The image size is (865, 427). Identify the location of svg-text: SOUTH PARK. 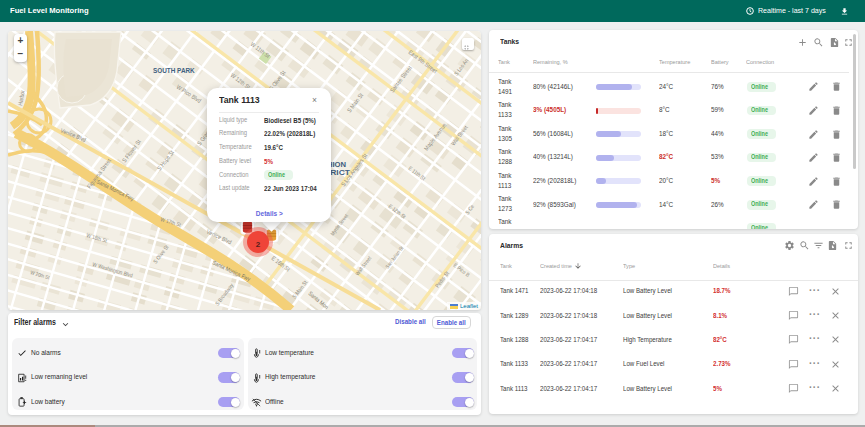
(174, 70).